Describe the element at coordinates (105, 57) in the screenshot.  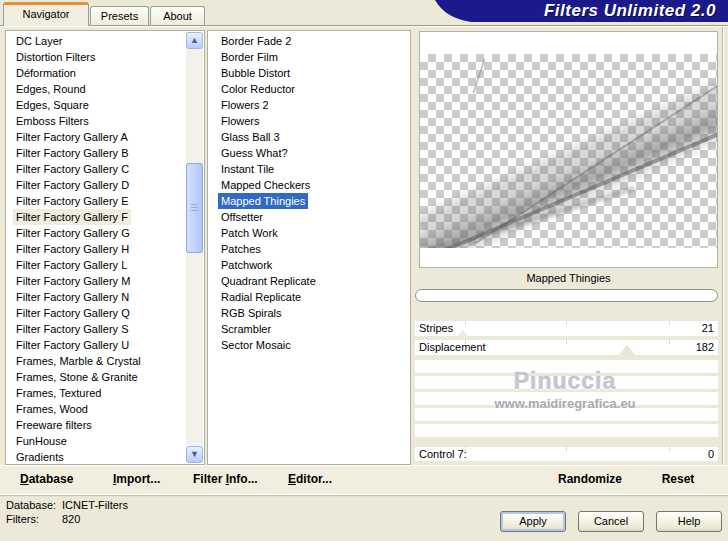
I see `category-list-item: Distortion Filters` at that location.